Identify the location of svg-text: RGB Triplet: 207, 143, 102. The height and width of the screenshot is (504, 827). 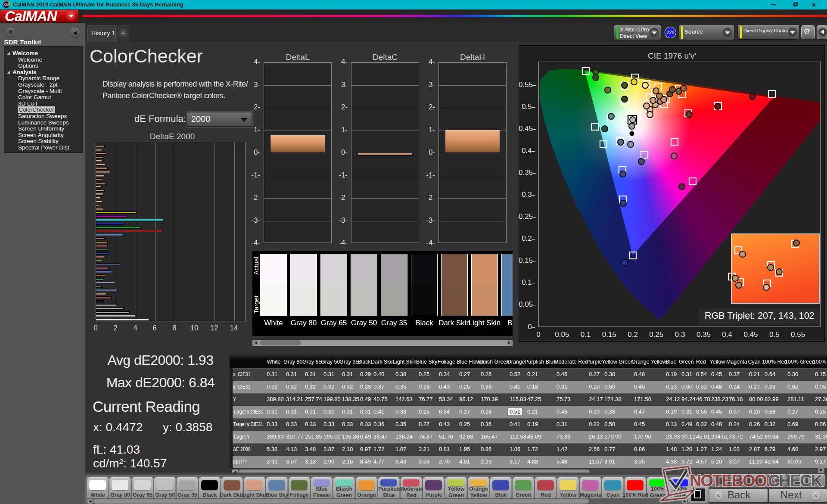
(760, 316).